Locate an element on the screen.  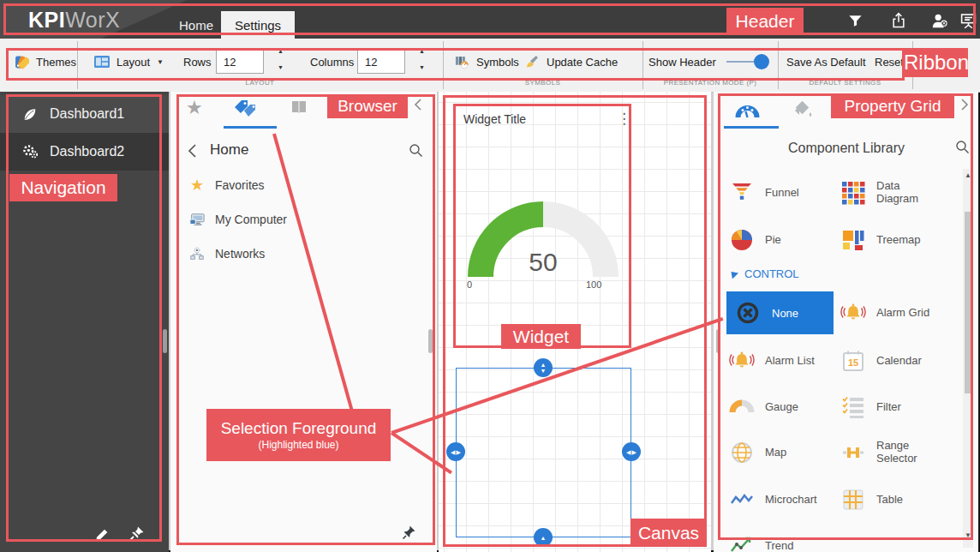
scroll-down-icon: ▼ is located at coordinates (968, 536).